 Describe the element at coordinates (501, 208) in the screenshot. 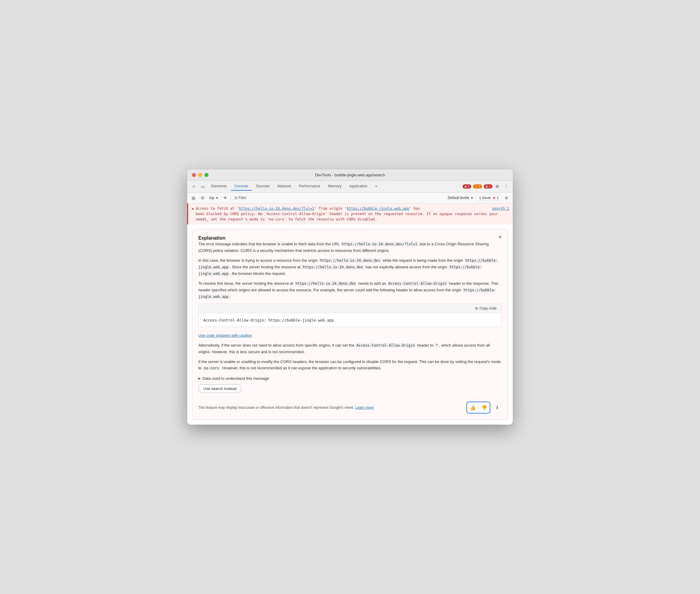

I see `error-source: search:1` at that location.